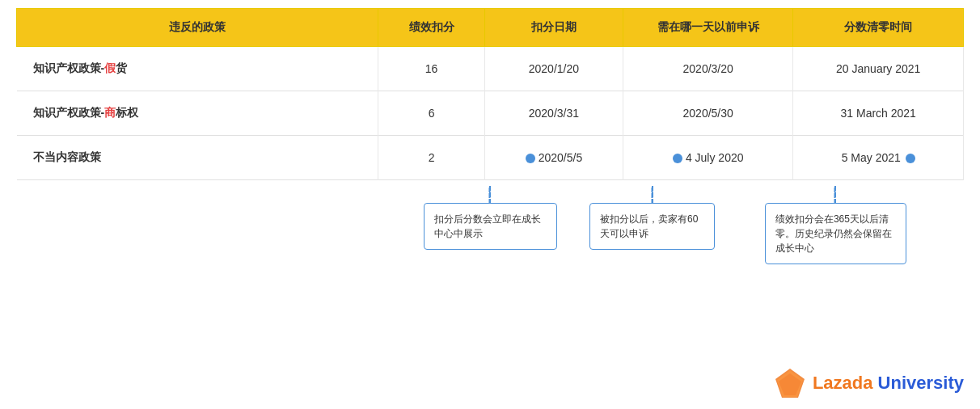  Describe the element at coordinates (715, 158) in the screenshot. I see `row3-appeal-text: 4 July 2020` at that location.